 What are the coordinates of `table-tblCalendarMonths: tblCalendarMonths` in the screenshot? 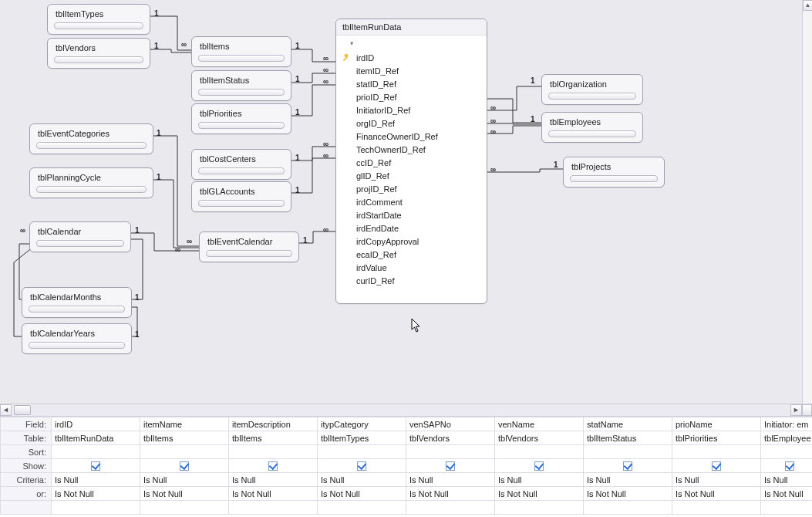 It's located at (77, 302).